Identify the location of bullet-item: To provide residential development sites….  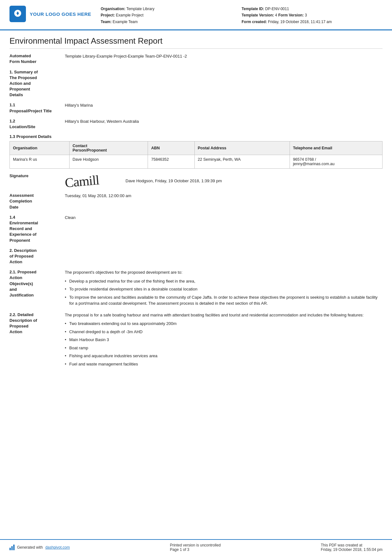
(224, 289).